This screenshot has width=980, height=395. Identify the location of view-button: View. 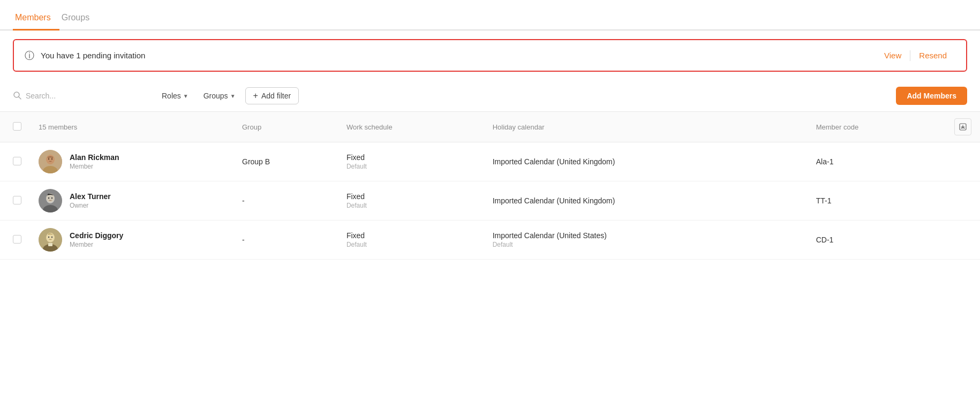
(893, 56).